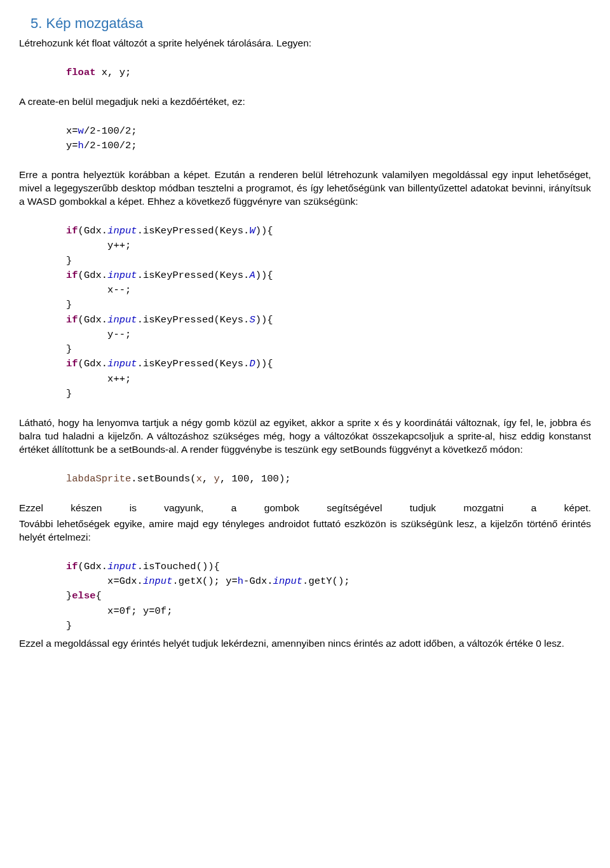 The height and width of the screenshot is (868, 610). What do you see at coordinates (326, 581) in the screenshot?
I see `code-text: .getY();` at bounding box center [326, 581].